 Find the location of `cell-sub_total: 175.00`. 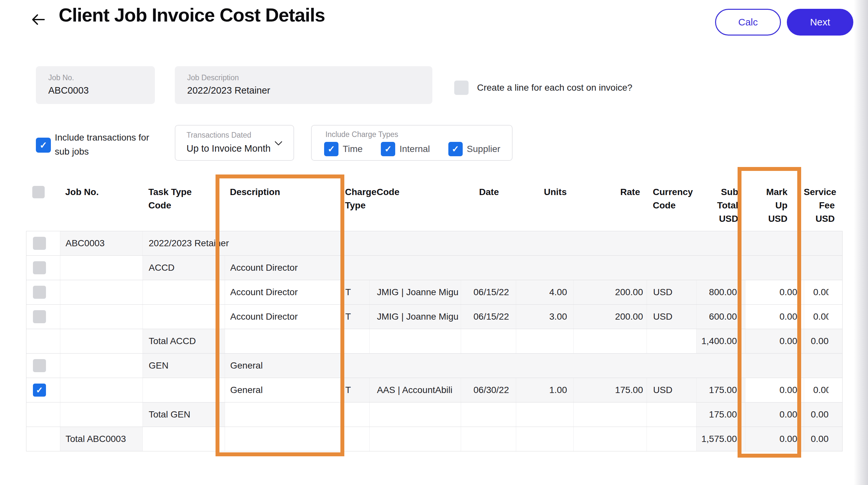

cell-sub_total: 175.00 is located at coordinates (721, 390).